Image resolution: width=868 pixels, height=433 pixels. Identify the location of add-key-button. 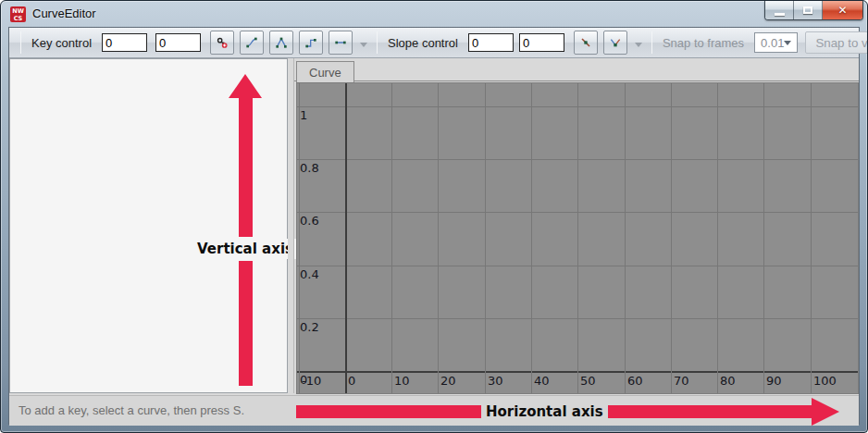
(222, 43).